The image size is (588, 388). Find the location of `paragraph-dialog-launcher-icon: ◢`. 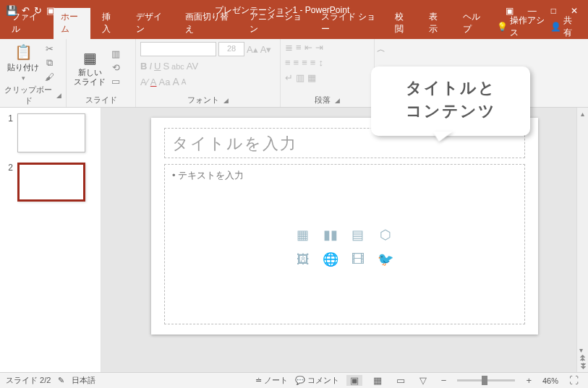

paragraph-dialog-launcher-icon: ◢ is located at coordinates (337, 100).